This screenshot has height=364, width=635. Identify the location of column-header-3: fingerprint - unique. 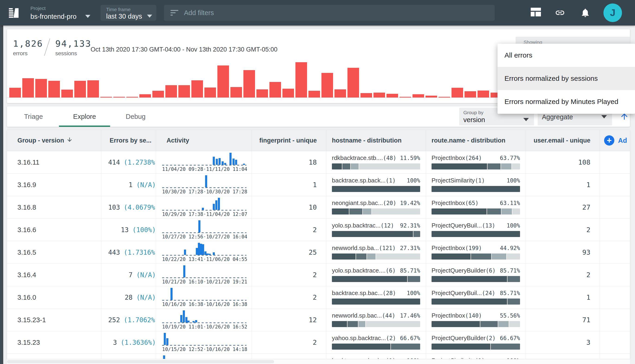
(289, 140).